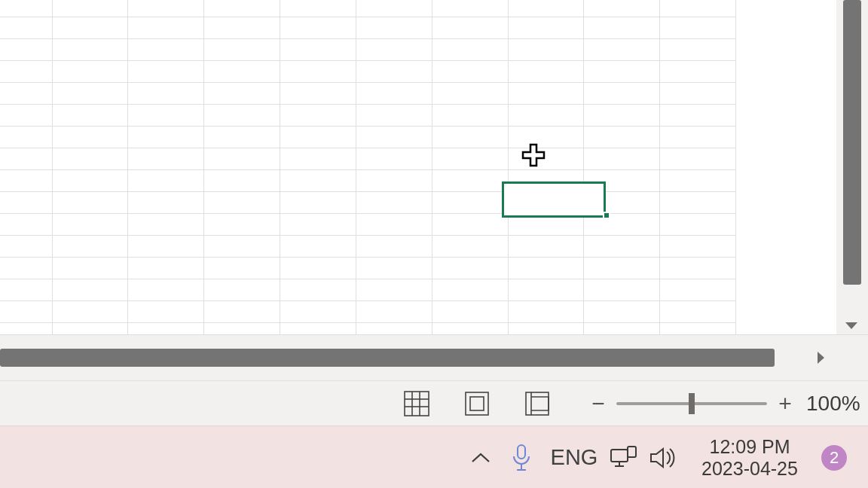 This screenshot has height=488, width=868. Describe the element at coordinates (851, 326) in the screenshot. I see `vertical-scrollbar-down` at that location.